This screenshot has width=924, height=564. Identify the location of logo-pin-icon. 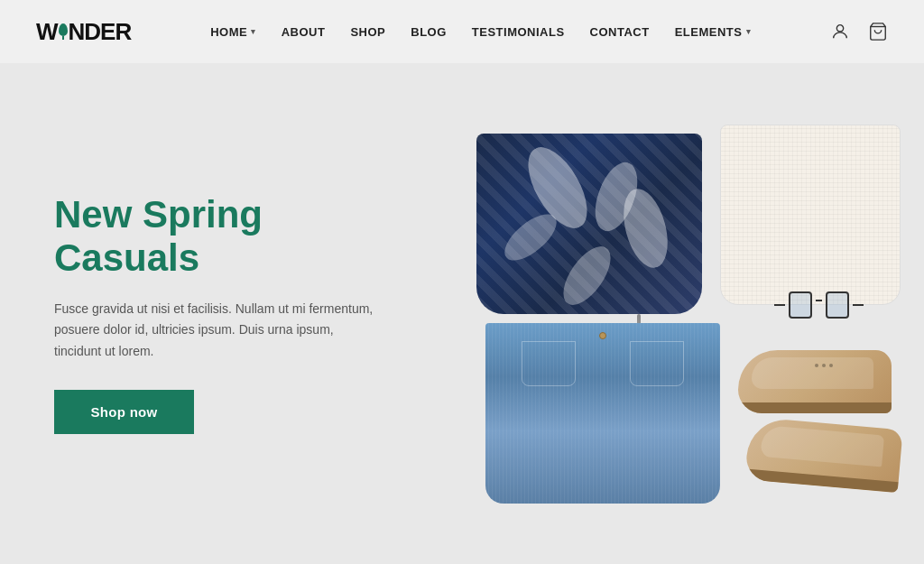
(63, 30).